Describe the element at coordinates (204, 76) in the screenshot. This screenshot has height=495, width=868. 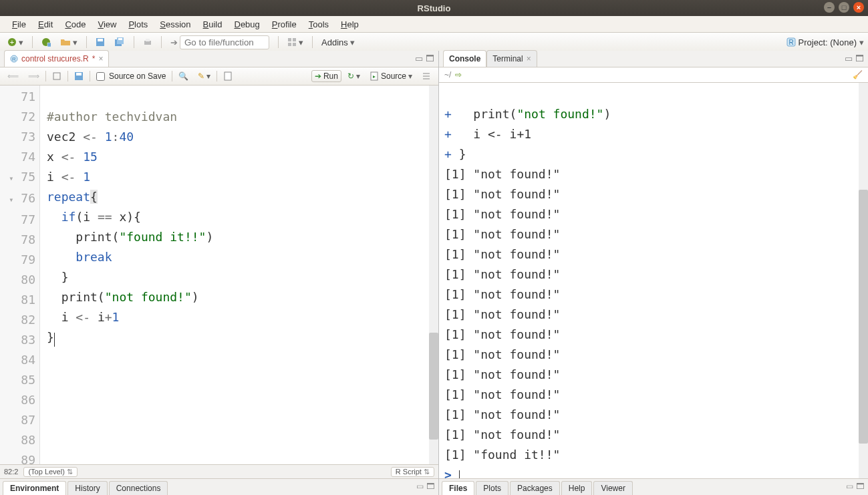
I see `code-tools-button: ✎▾` at that location.